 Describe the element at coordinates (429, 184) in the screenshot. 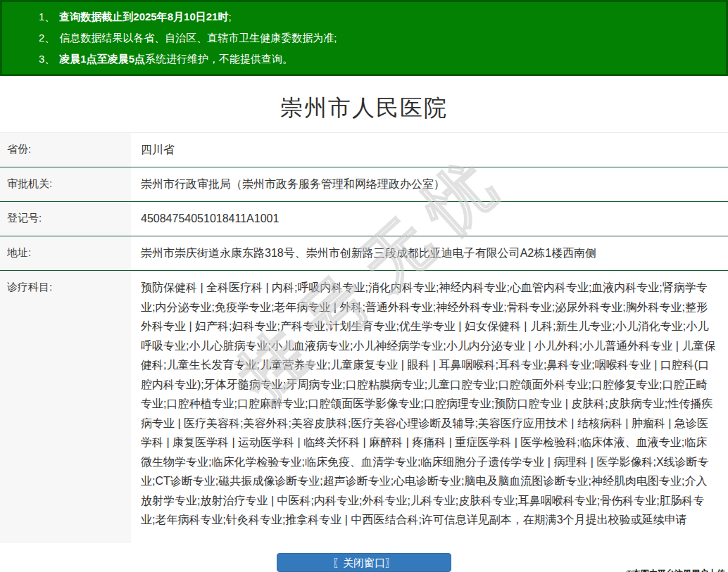

I see `row-value: 崇州市行政审批局（崇州市政务服务管理和网络理政办公室）` at that location.